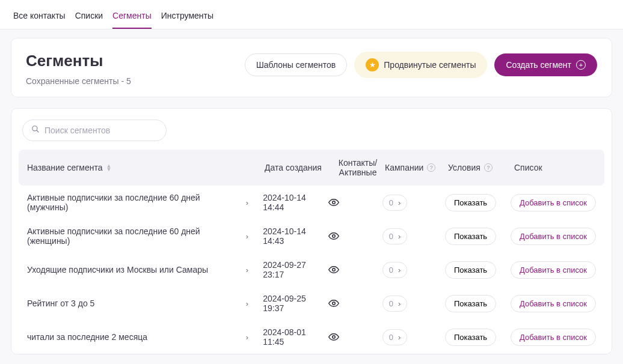  I want to click on tab-segments: Сегменты, so click(132, 18).